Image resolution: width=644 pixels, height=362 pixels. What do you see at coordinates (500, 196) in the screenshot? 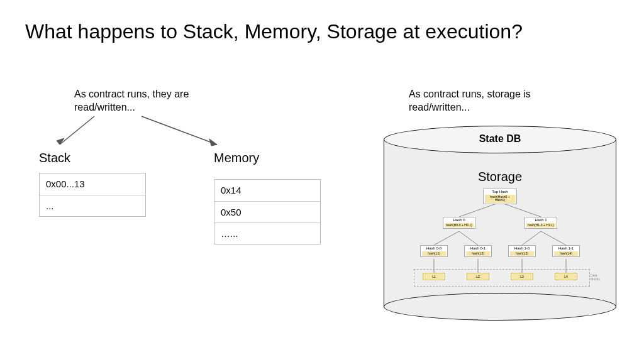
I see `tree-node-top: Top Hash hash(Hash0 + Hash1)` at bounding box center [500, 196].